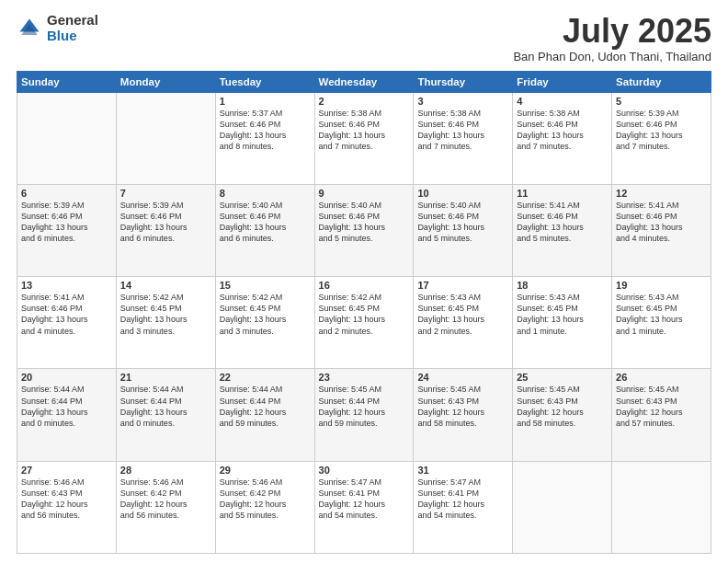 This screenshot has width=728, height=563. What do you see at coordinates (463, 377) in the screenshot?
I see `day-number: 24` at bounding box center [463, 377].